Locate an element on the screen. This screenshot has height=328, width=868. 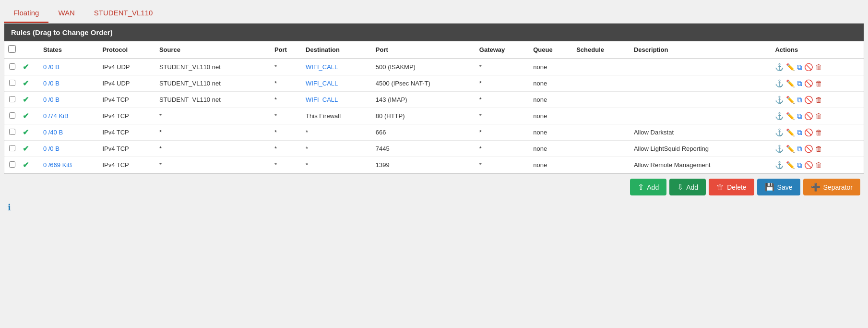
col-states: States is located at coordinates (70, 50).